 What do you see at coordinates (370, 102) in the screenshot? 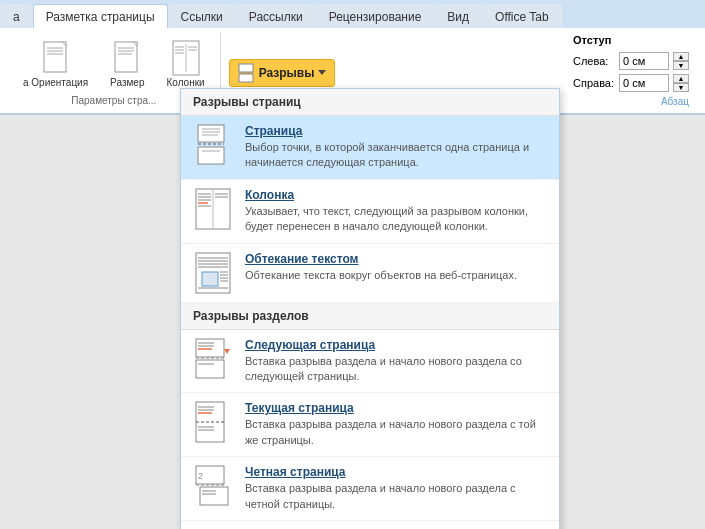
I see `page-breaks-title: Разрывы страниц` at bounding box center [370, 102].